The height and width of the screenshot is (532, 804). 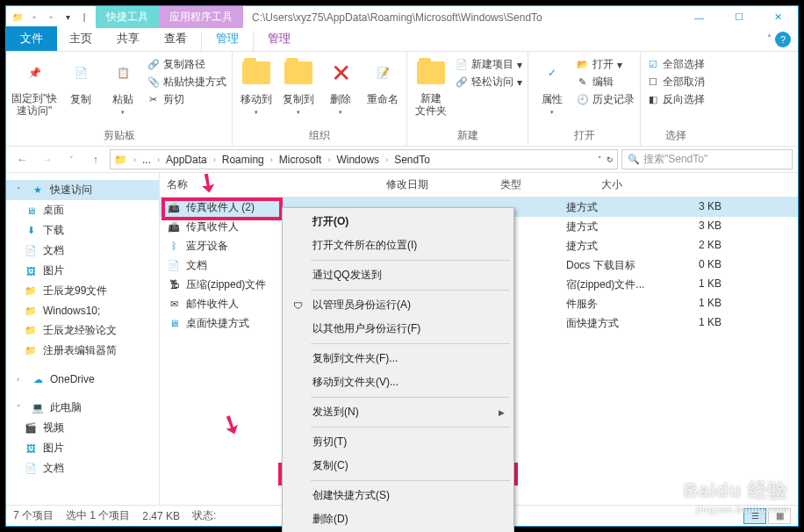 I want to click on tab-view: 查看, so click(x=176, y=39).